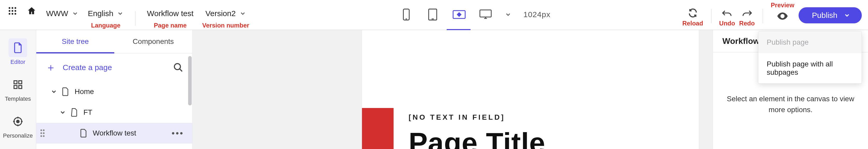 Image resolution: width=868 pixels, height=149 pixels. I want to click on tree-list: Home FT Workflow test, so click(115, 115).